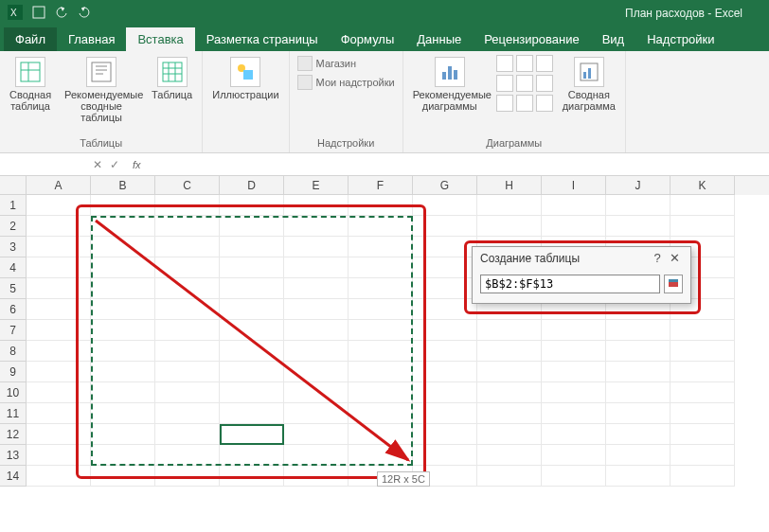  Describe the element at coordinates (589, 84) in the screenshot. I see `pivot-chart-button: Сводная диаграмма` at that location.